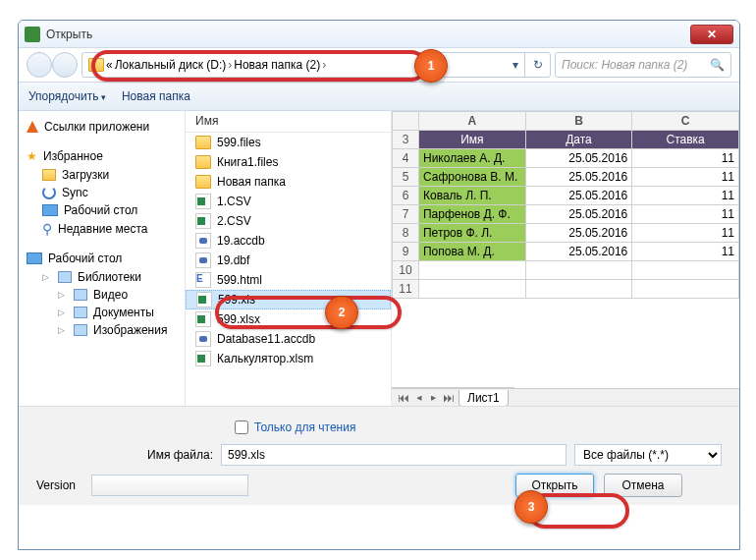 The width and height of the screenshot is (756, 560). I want to click on star-icon: ★, so click(31, 156).